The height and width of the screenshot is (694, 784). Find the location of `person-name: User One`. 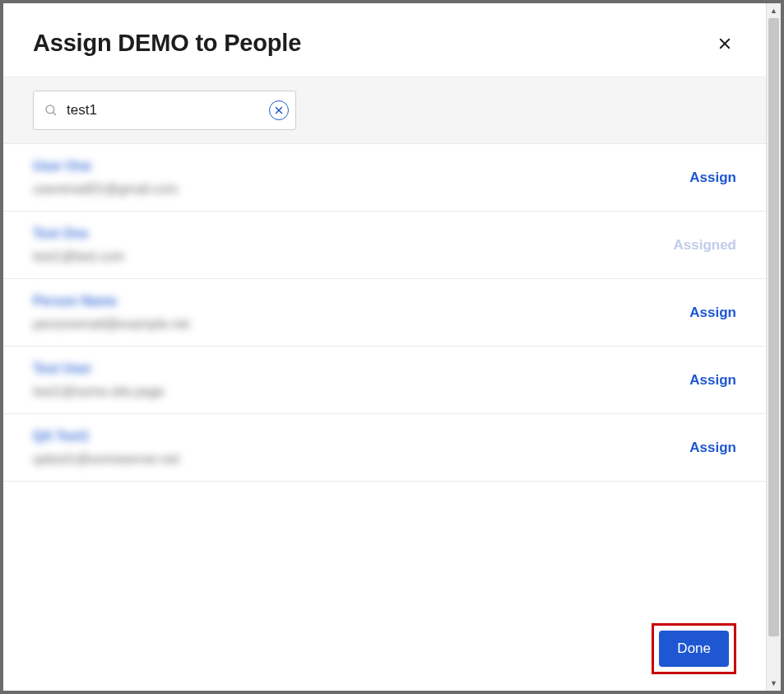

person-name: User One is located at coordinates (105, 166).